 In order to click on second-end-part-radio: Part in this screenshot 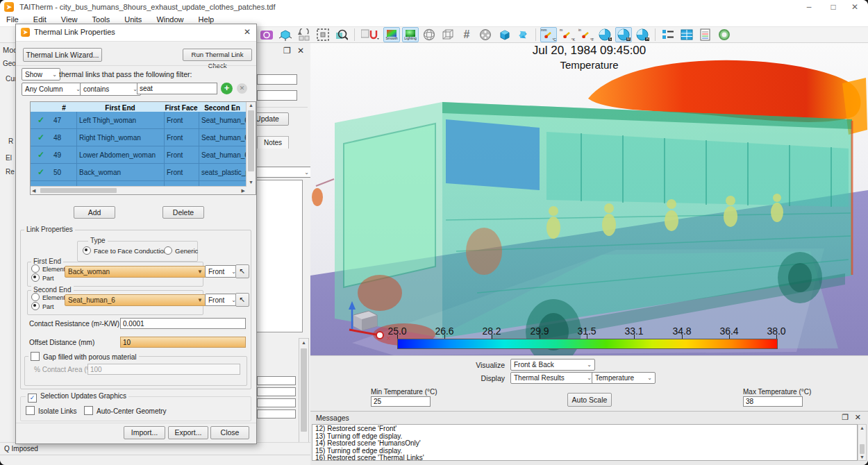, I will do `click(43, 306)`.